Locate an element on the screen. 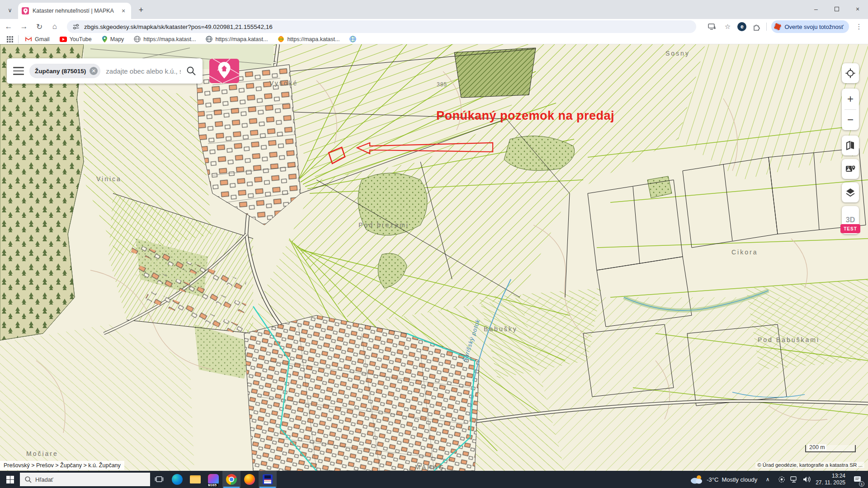  clock-time: 13:24 is located at coordinates (830, 476).